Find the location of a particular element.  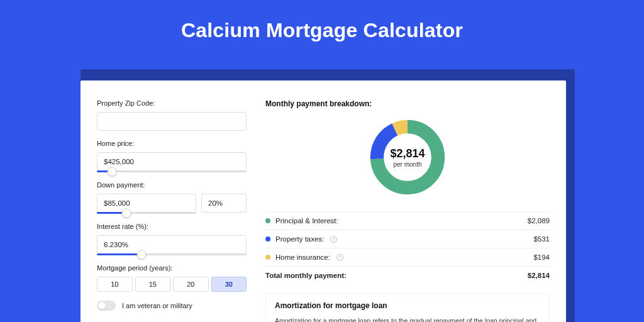

amortization-title: Amortization for mortgage loan is located at coordinates (408, 306).